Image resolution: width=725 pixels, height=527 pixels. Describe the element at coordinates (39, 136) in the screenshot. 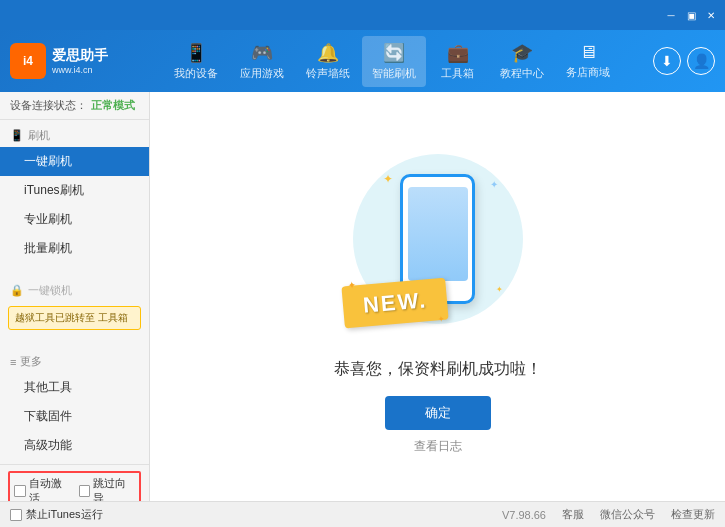

I see `flash-section-label: 刷机` at that location.